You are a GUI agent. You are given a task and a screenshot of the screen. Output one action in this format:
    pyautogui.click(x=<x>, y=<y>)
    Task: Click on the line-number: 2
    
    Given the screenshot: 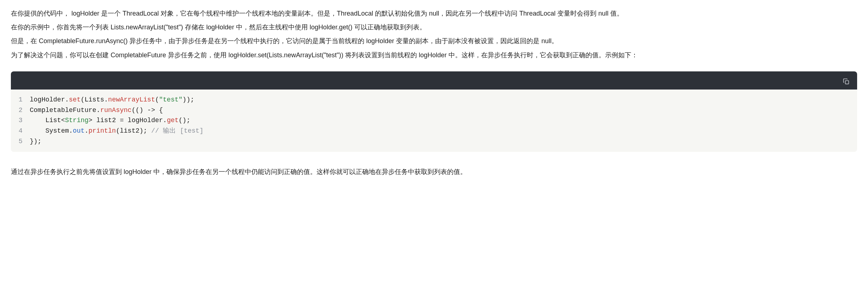 What is the action you would take?
    pyautogui.click(x=20, y=110)
    